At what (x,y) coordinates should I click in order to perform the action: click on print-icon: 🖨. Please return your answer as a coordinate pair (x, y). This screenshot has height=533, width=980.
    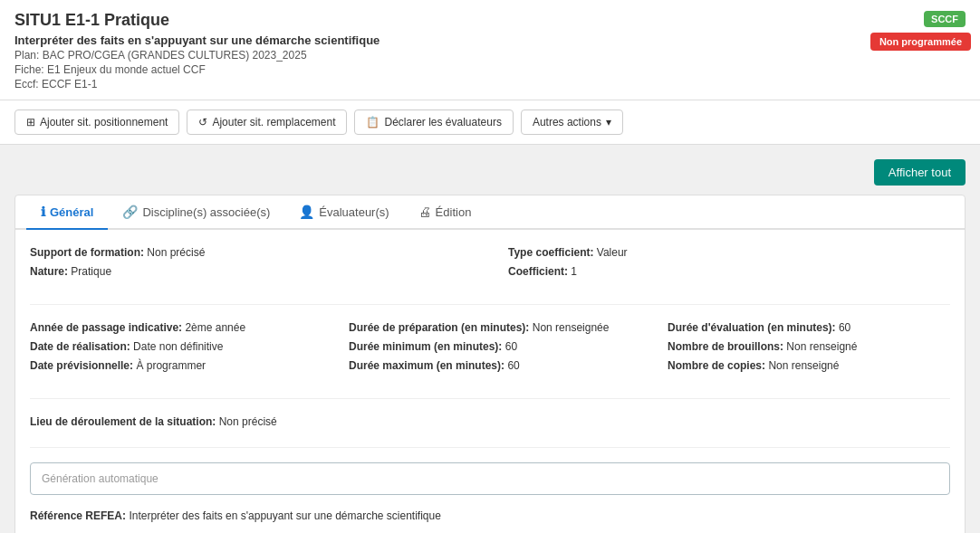
    Looking at the image, I should click on (425, 212).